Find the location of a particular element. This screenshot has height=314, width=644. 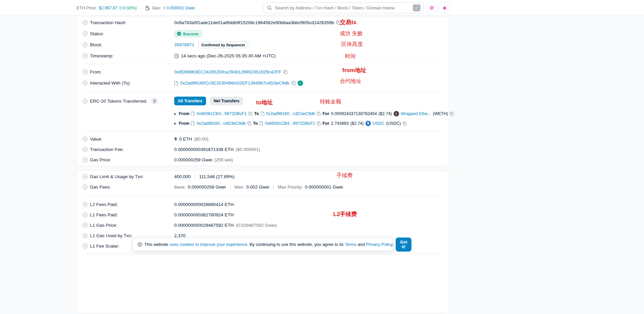

gas-limit-value: 400,000 is located at coordinates (183, 176).